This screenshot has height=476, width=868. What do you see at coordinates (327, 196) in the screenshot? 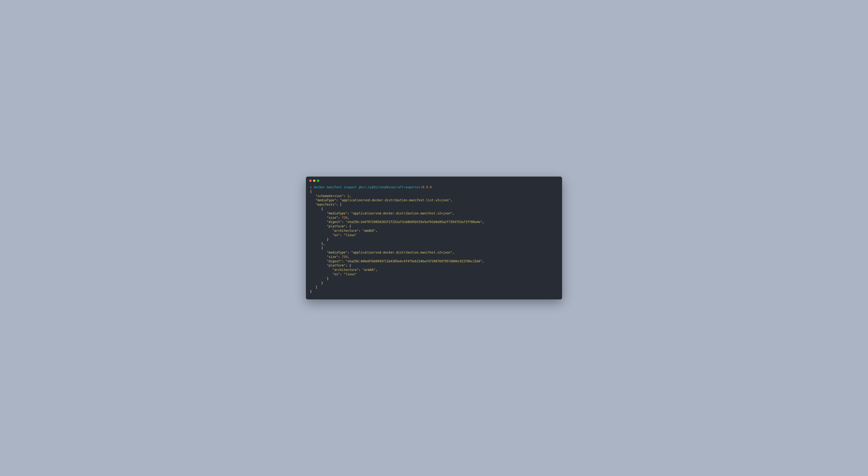
I see `json-key: "schemaVersion"` at bounding box center [327, 196].